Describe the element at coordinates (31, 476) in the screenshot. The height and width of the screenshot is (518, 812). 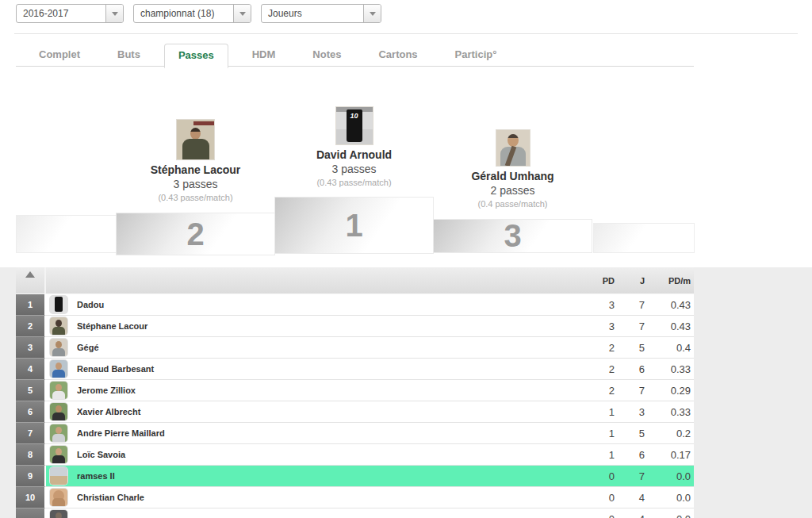
I see `rank-badge: 9` at that location.